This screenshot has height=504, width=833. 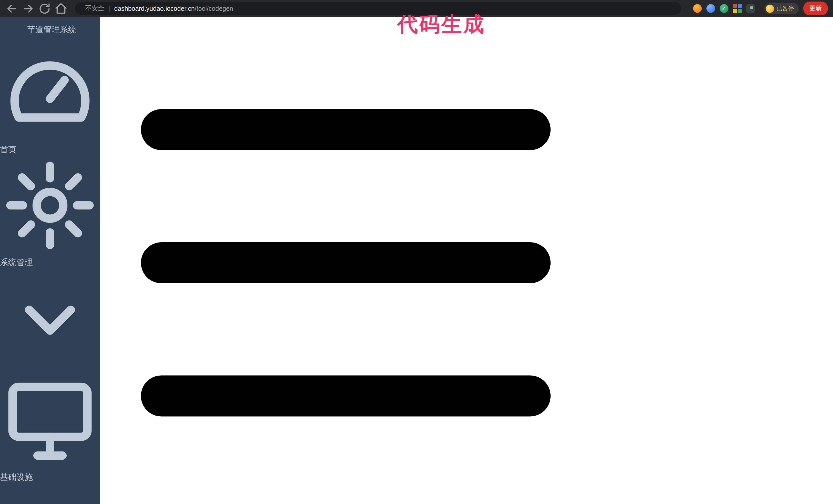 I want to click on annotation-codegen: 代码生成, so click(x=442, y=24).